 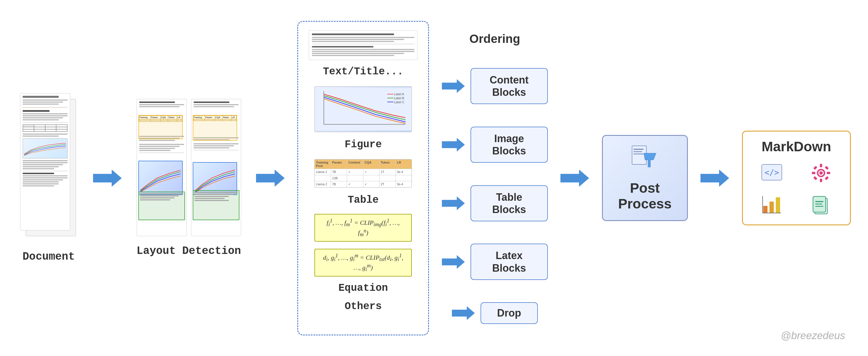 I want to click on pipeline-table-label: Table, so click(x=363, y=200).